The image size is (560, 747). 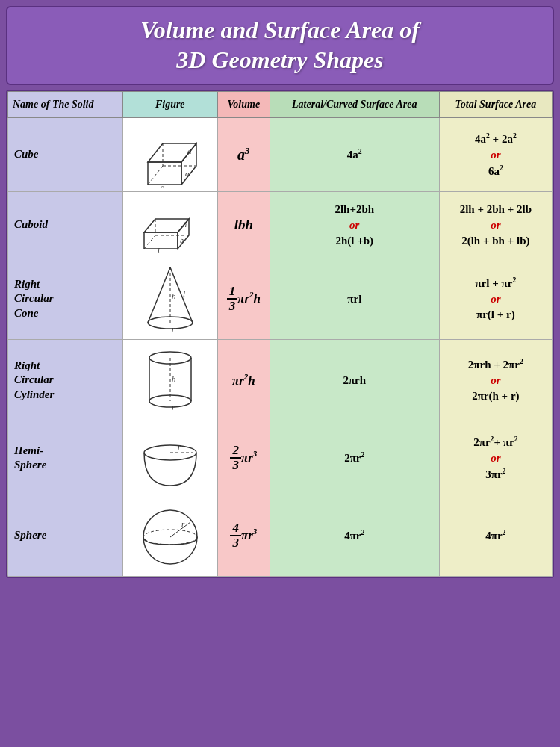 I want to click on title-block: Volume and Surface Area of 3D Geometry S…, so click(x=280, y=46).